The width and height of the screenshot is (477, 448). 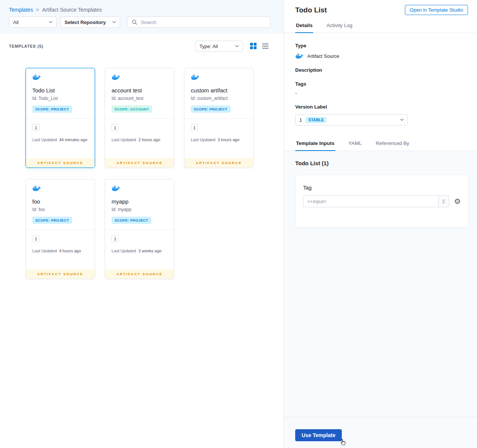 What do you see at coordinates (60, 118) in the screenshot?
I see `template-card-todo-list: Todo List Id: Todo_List SCOPE: PROJECT 1…` at bounding box center [60, 118].